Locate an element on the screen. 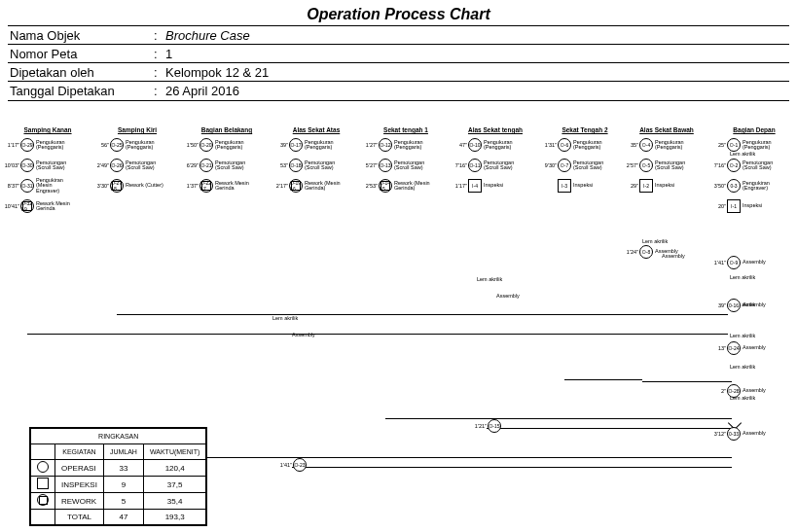  lane-title: Samping Kanan is located at coordinates (48, 130).